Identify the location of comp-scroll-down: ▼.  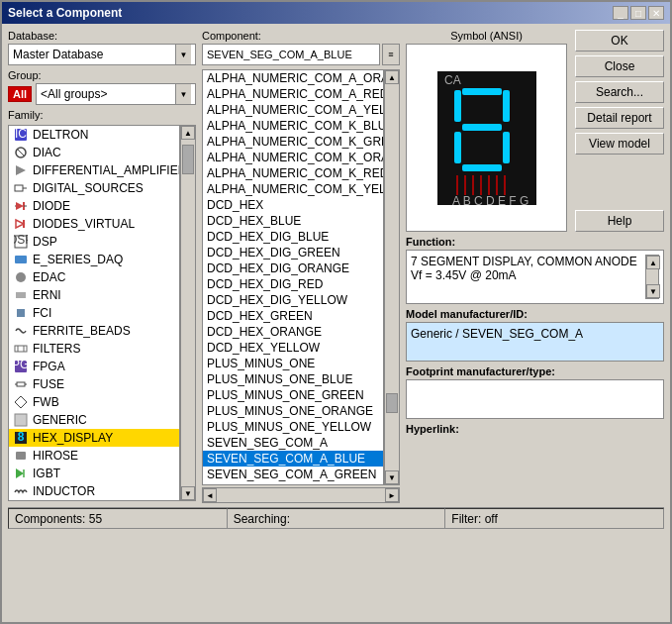
(392, 477).